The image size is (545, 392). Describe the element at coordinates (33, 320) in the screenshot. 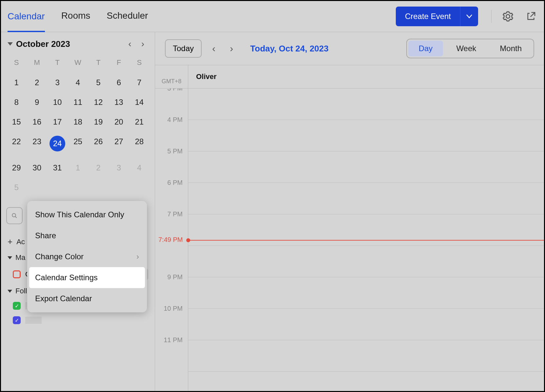

I see `calendar-label` at that location.